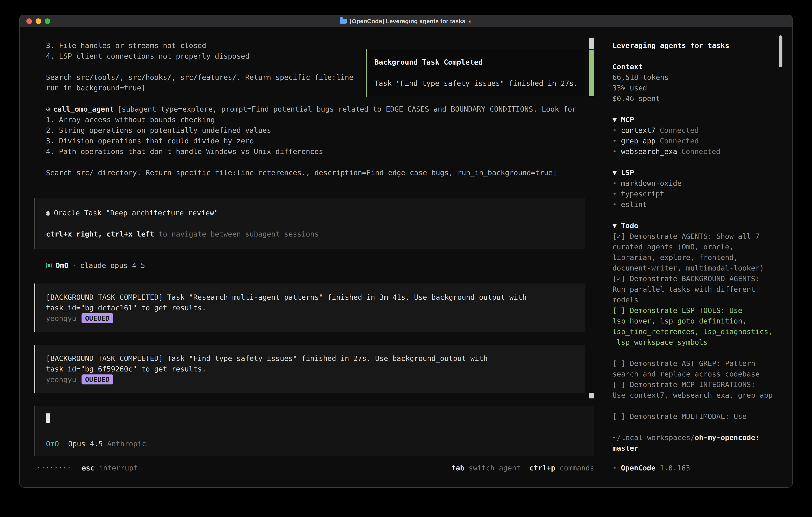 The image size is (812, 517). What do you see at coordinates (48, 109) in the screenshot?
I see `gear-icon: ⚙` at bounding box center [48, 109].